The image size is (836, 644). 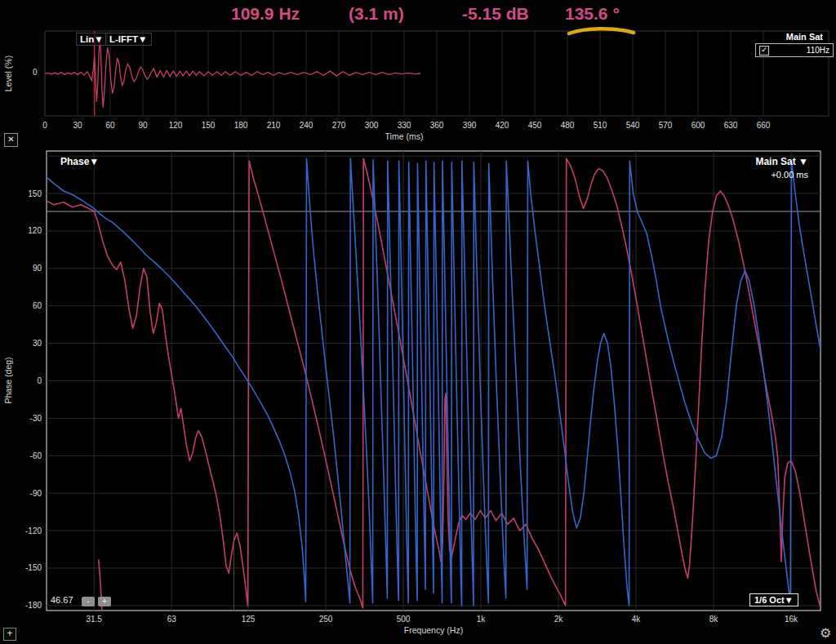 What do you see at coordinates (403, 619) in the screenshot?
I see `phase-x-tick: 500` at bounding box center [403, 619].